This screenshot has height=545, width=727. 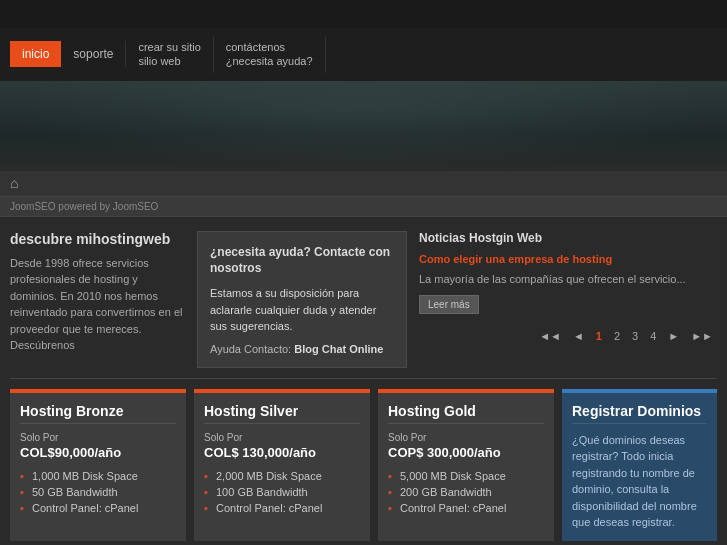 I want to click on powered-text: JoomSEO powered by JoomSEO, so click(x=84, y=206).